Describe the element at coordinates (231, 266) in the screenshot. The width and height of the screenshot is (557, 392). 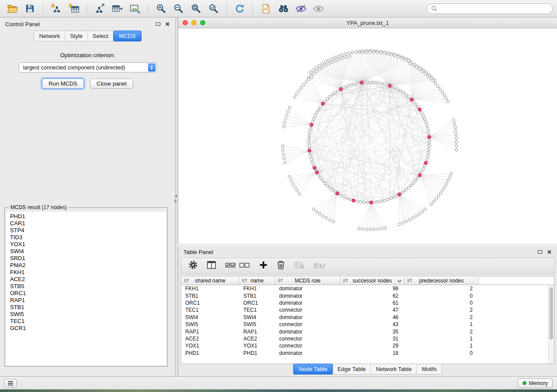
I see `select-all-button` at that location.